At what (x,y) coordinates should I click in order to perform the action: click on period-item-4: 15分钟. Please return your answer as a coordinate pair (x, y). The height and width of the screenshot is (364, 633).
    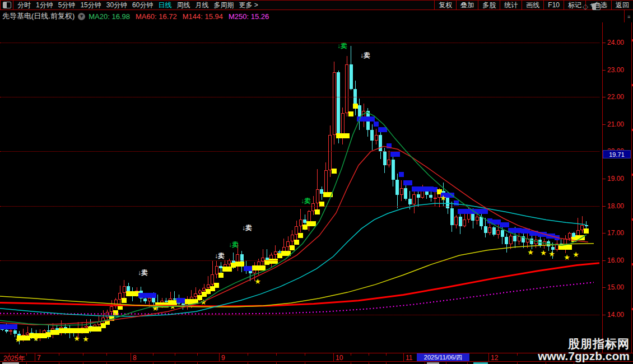
    Looking at the image, I should click on (91, 6).